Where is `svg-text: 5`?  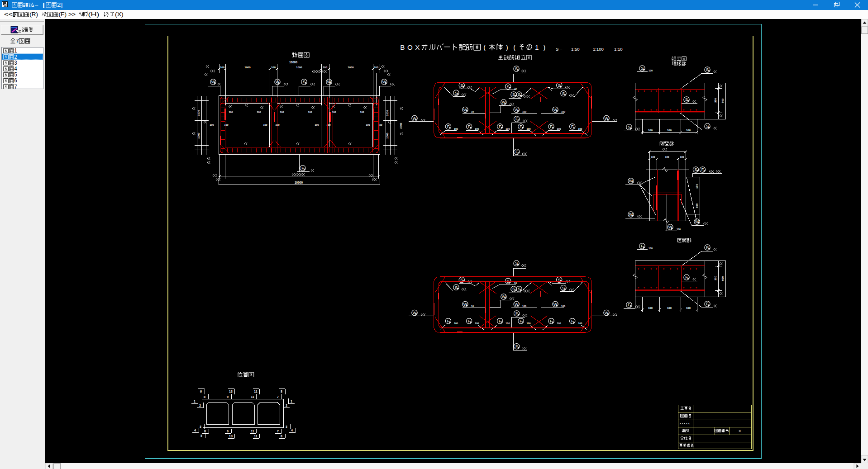
svg-text: 5 is located at coordinates (15, 75).